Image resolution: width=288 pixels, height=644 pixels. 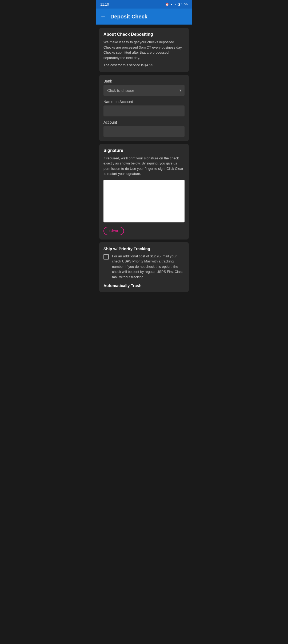 I want to click on about-card: About Check Depositing We make it easy t…, so click(x=144, y=50).